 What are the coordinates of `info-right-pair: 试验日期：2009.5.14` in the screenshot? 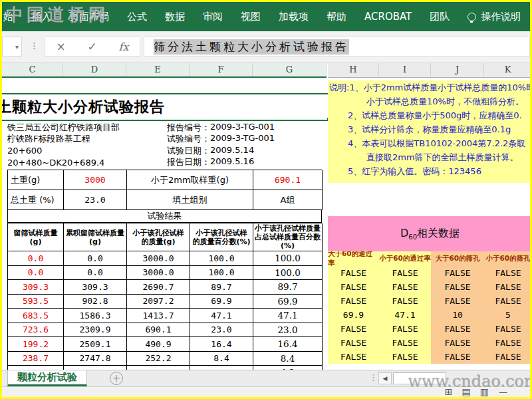 It's located at (210, 151).